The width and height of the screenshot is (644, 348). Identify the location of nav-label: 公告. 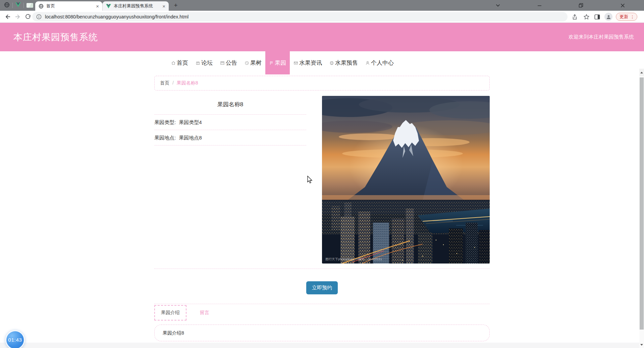
(231, 63).